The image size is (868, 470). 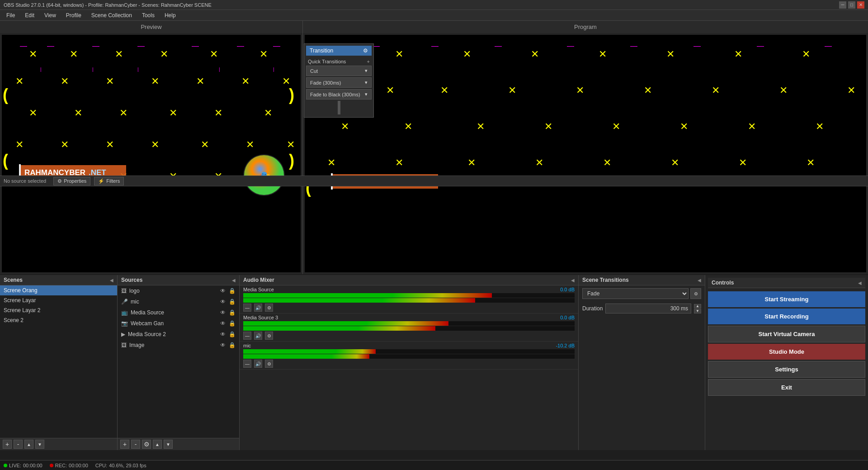 What do you see at coordinates (366, 94) in the screenshot?
I see `transition-fade-black-arrow` at bounding box center [366, 94].